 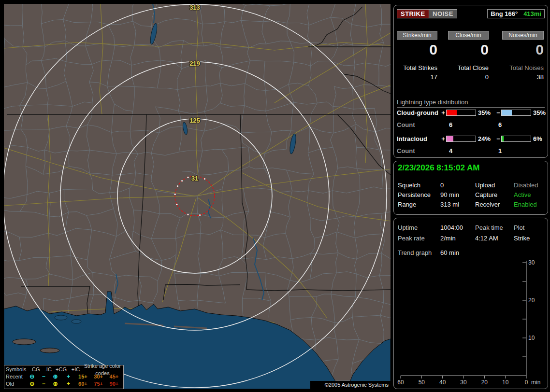 I want to click on trend-graph-label: Trend graph, so click(x=415, y=253).